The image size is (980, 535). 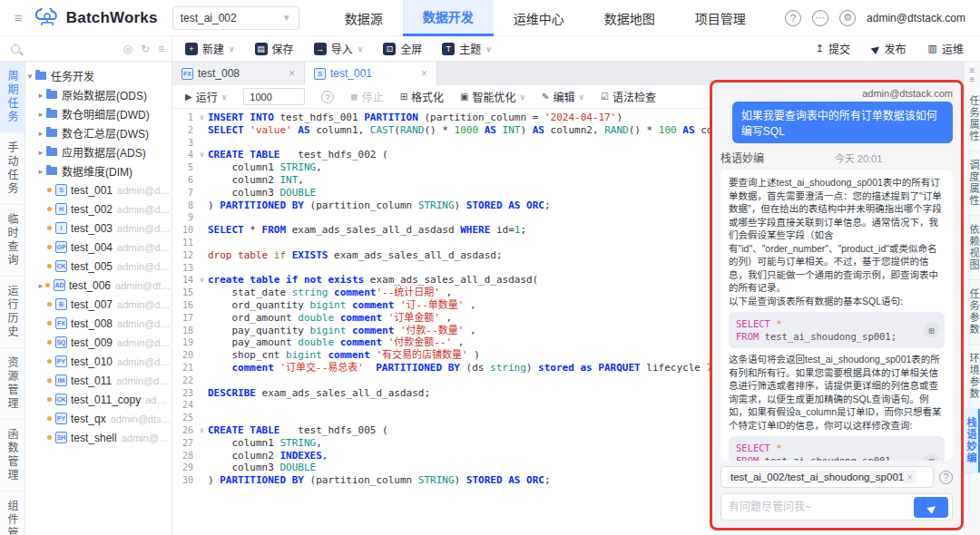 I want to click on code-token: CREATE TABLE, so click(x=247, y=430).